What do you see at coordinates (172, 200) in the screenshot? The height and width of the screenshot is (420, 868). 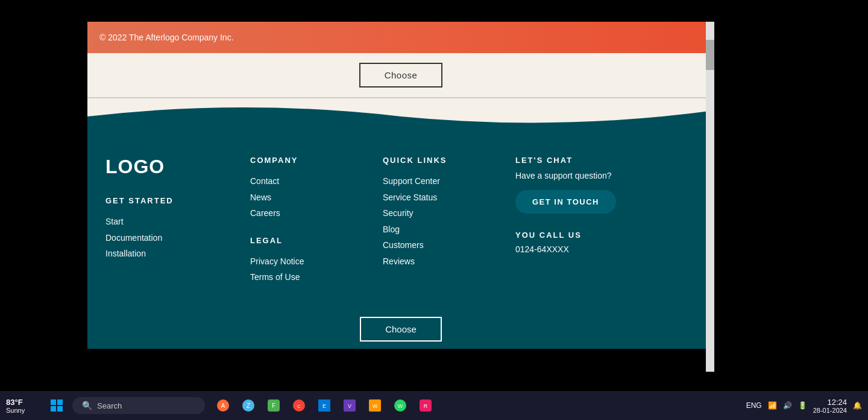 I see `get-started-title: GET STARTED` at bounding box center [172, 200].